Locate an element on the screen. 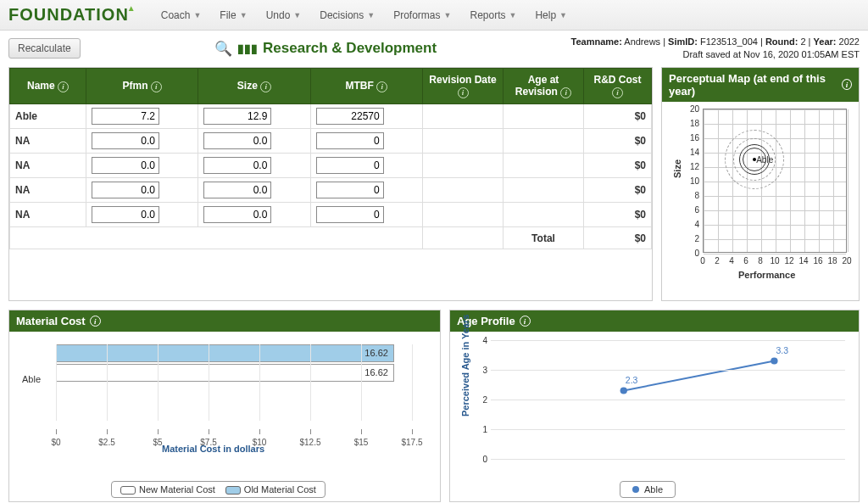  col-mtbf: MTBF i is located at coordinates (366, 86).